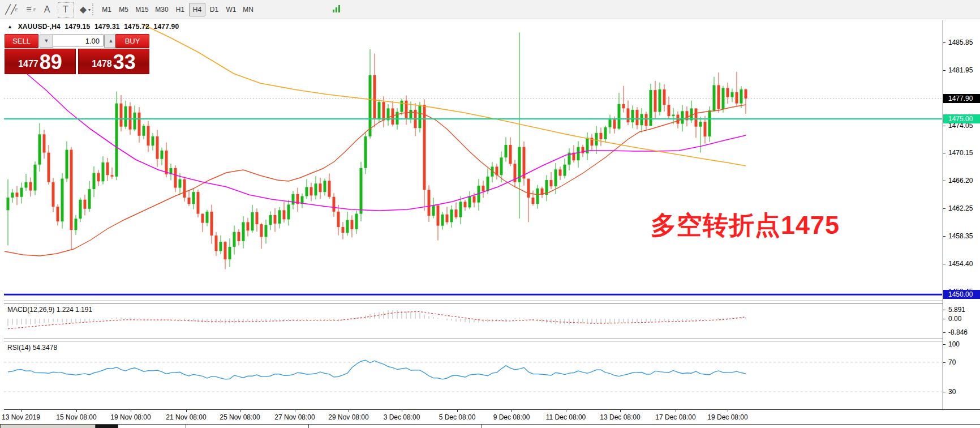 This screenshot has height=428, width=980. I want to click on price-level-badge: 1475.00, so click(962, 119).